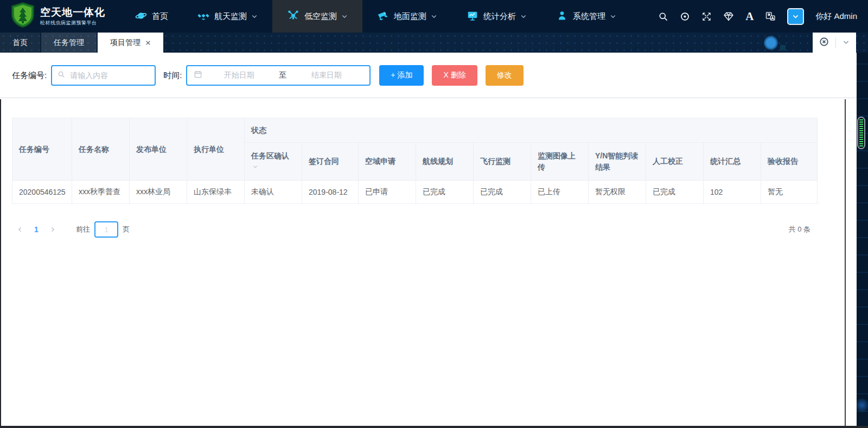  Describe the element at coordinates (231, 16) in the screenshot. I see `nav-item-label: 航天监测` at that location.